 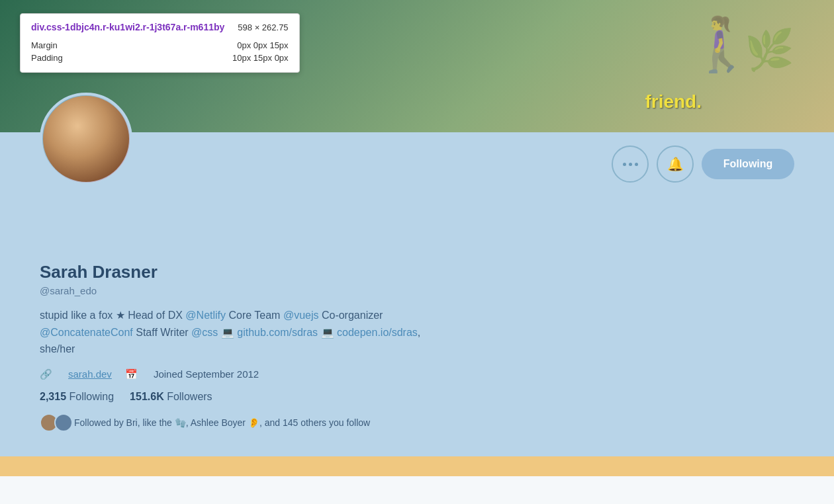 What do you see at coordinates (46, 374) in the screenshot?
I see `website-icon: 🔗` at bounding box center [46, 374].